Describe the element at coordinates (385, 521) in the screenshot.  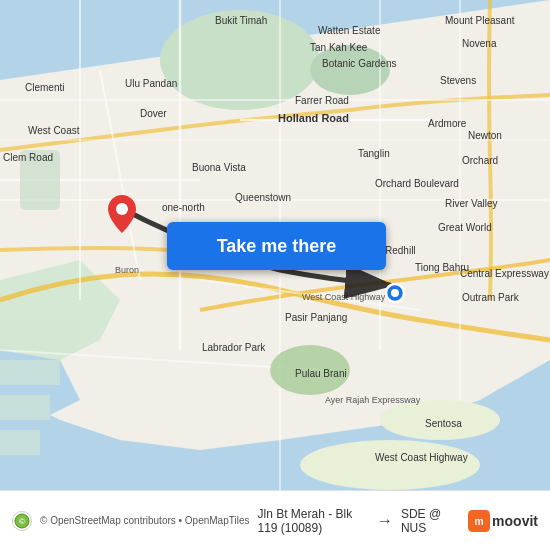
I see `route-arrow-icon: →` at that location.